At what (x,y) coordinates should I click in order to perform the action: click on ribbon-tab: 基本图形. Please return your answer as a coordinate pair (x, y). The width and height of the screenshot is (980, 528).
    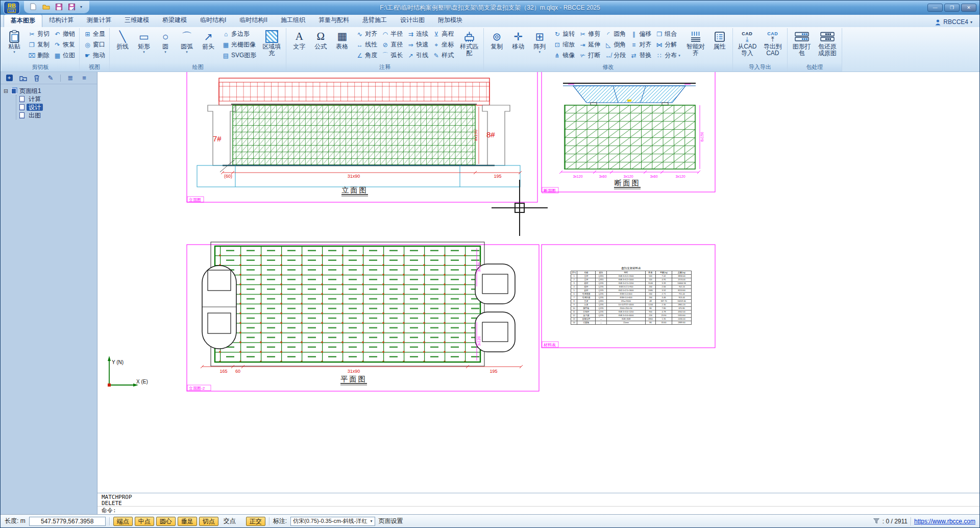
    Looking at the image, I should click on (23, 20).